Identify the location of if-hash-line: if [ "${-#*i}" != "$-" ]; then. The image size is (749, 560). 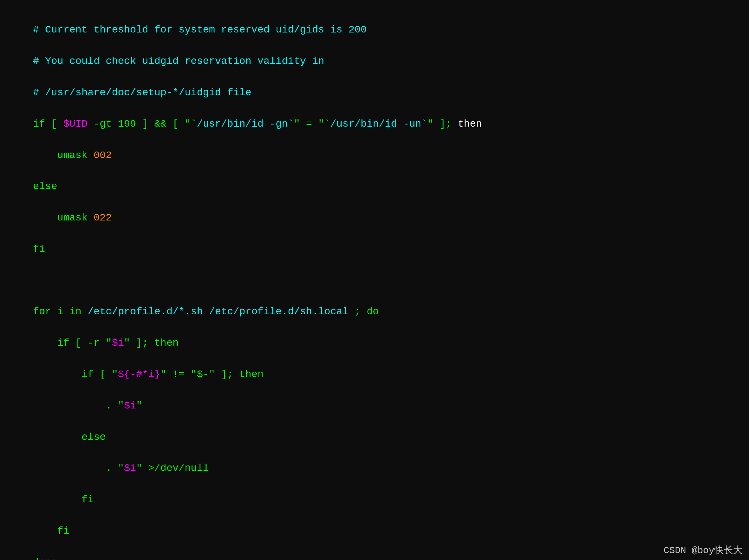
(148, 375).